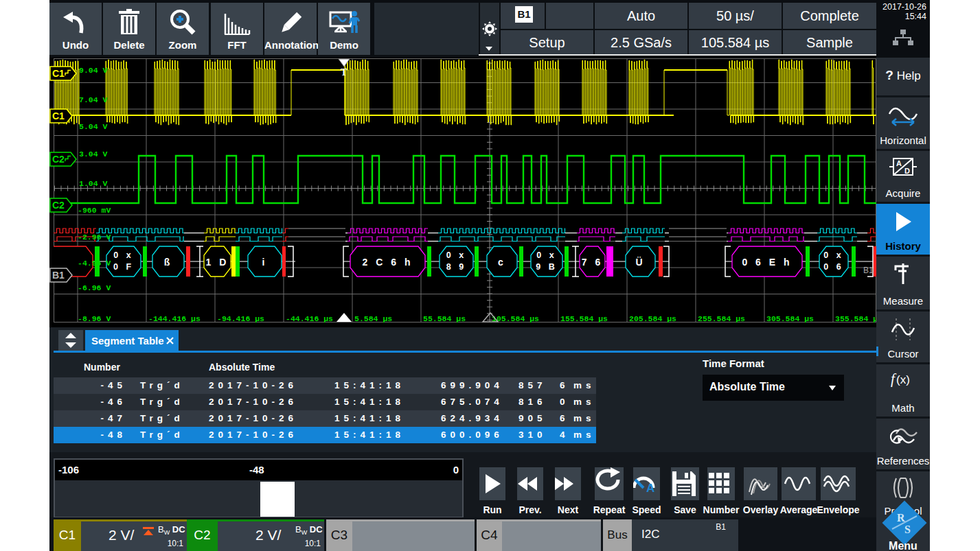  I want to click on svg-text: -8.96 V, so click(94, 318).